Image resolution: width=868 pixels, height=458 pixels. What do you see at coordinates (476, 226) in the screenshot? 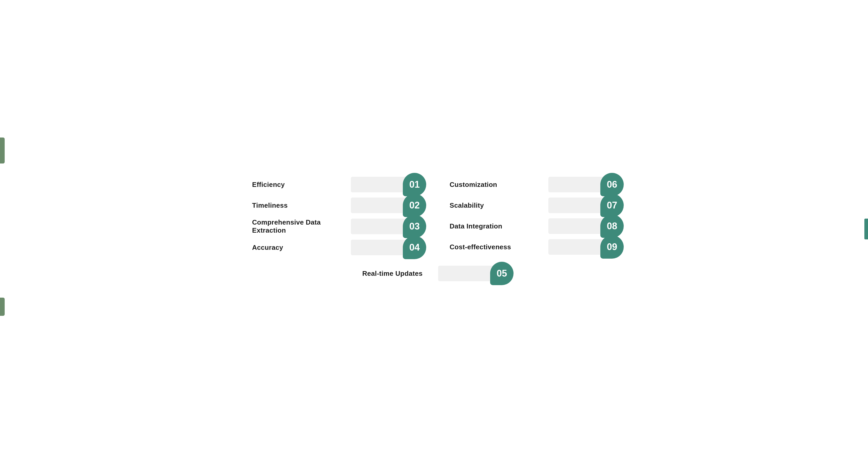
I see `item-label: Data Integration` at bounding box center [476, 226].